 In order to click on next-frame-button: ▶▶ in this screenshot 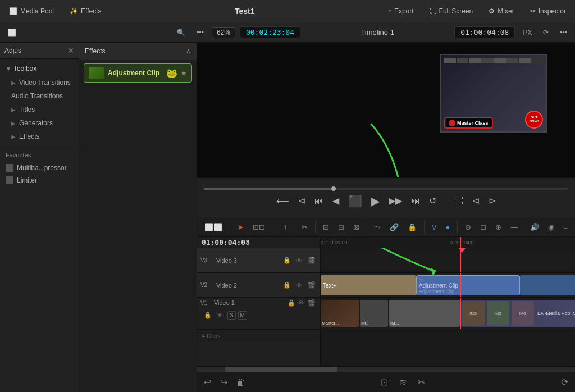, I will do `click(395, 201)`.